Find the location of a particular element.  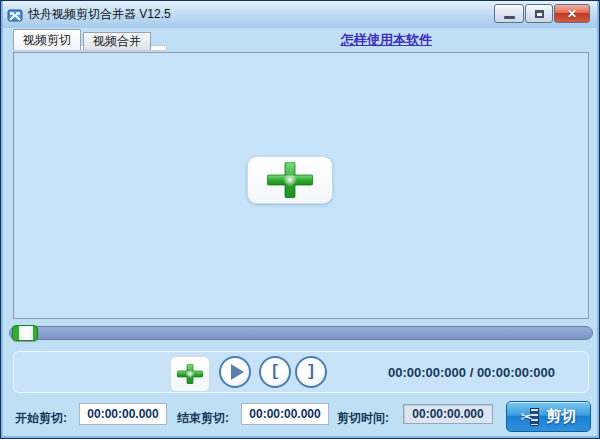

add-file-button is located at coordinates (190, 374).